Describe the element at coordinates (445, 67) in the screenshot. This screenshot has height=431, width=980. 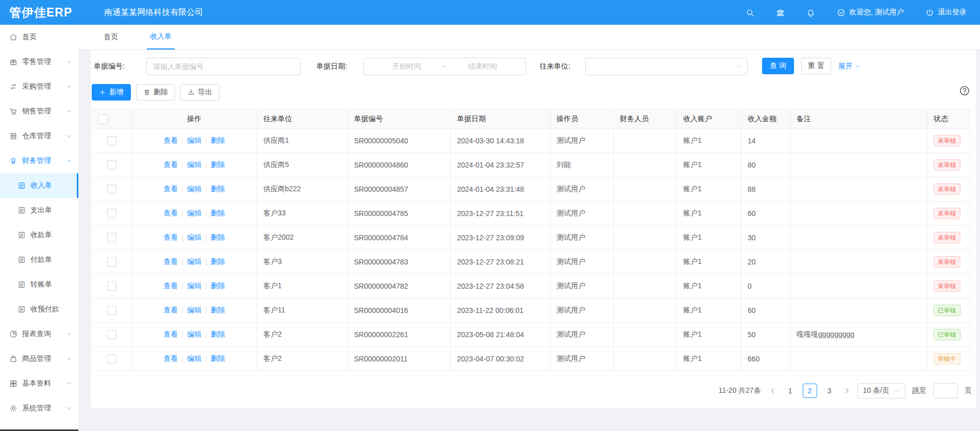
I see `date-range-picker: 开始时间 ~ 结束时间` at that location.